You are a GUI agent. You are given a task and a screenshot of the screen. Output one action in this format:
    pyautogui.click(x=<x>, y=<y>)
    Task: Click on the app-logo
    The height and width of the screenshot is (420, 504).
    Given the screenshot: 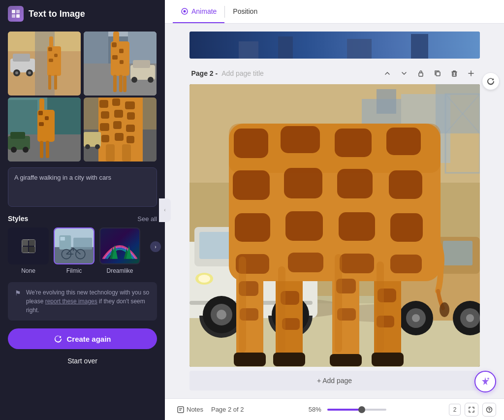 What is the action you would take?
    pyautogui.click(x=16, y=14)
    